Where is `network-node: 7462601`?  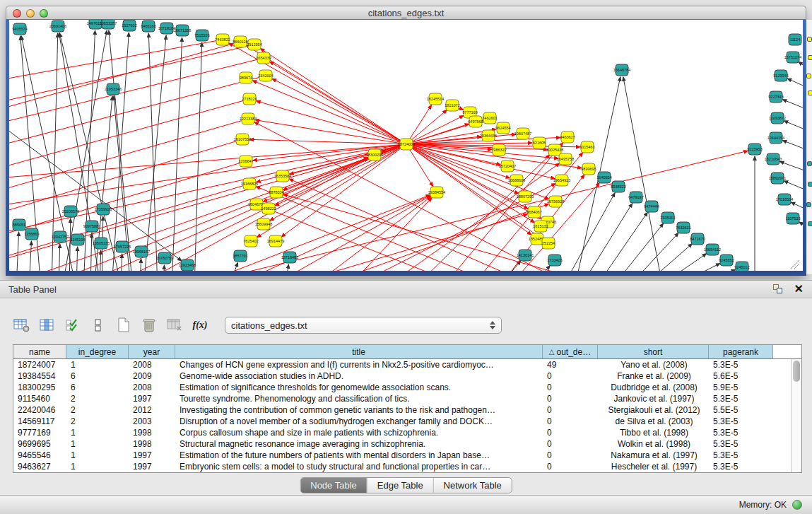
network-node: 7462601 is located at coordinates (489, 118).